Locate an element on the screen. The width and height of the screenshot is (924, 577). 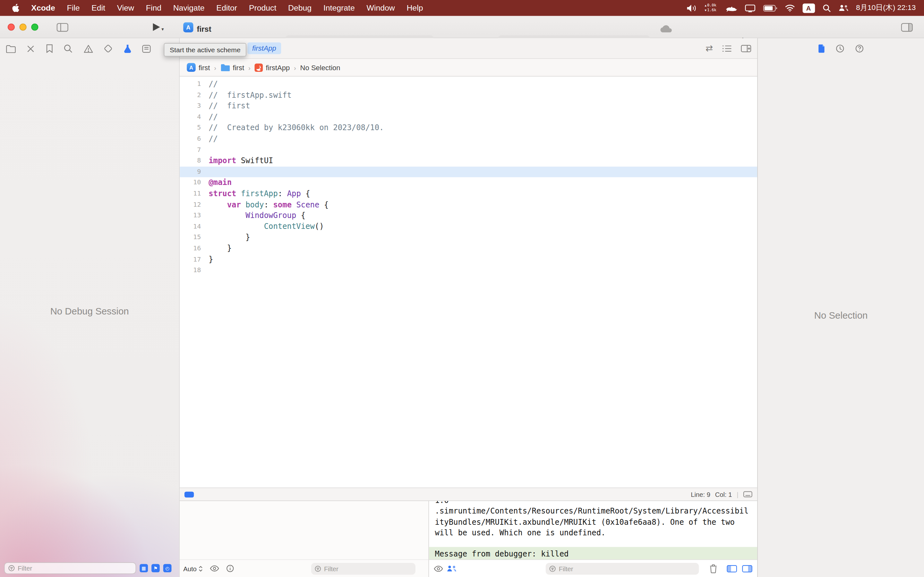
debug-navigator-icon is located at coordinates (128, 49).